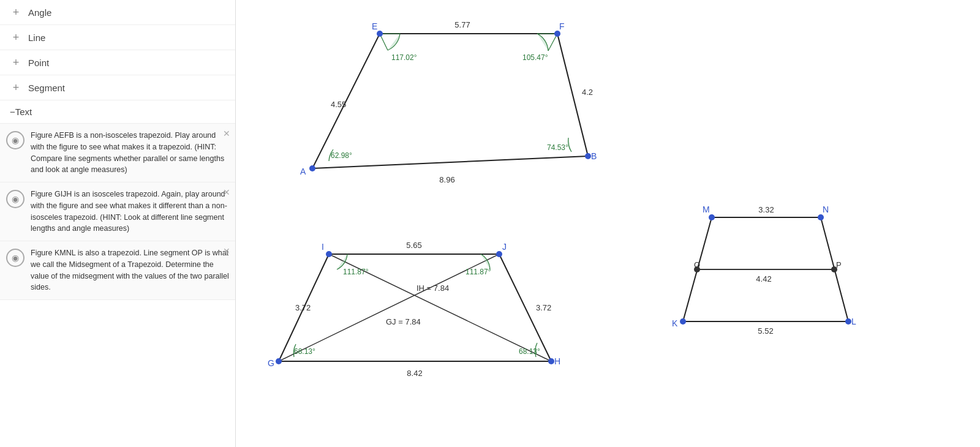  I want to click on svg-text: H, so click(557, 361).